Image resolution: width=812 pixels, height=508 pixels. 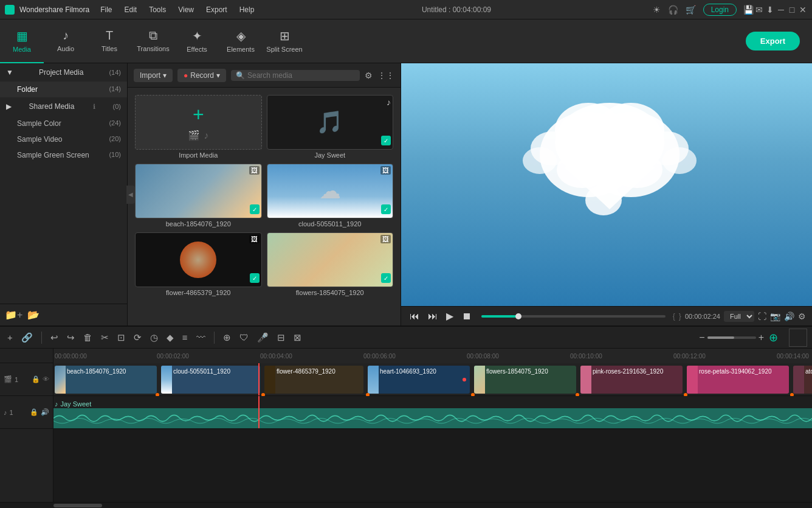 What do you see at coordinates (331, 196) in the screenshot?
I see `cloud-item: ☁ 🖼 ✓ cloud-5055011_1920` at bounding box center [331, 196].